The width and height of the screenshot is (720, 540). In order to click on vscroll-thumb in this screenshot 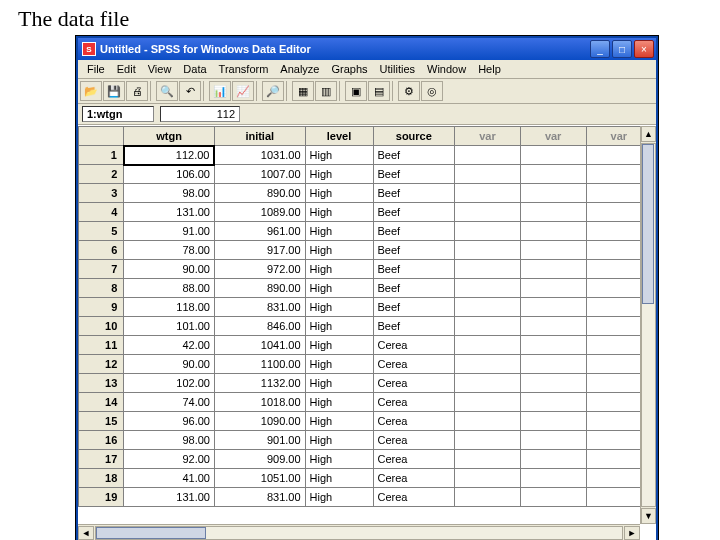, I will do `click(648, 224)`.